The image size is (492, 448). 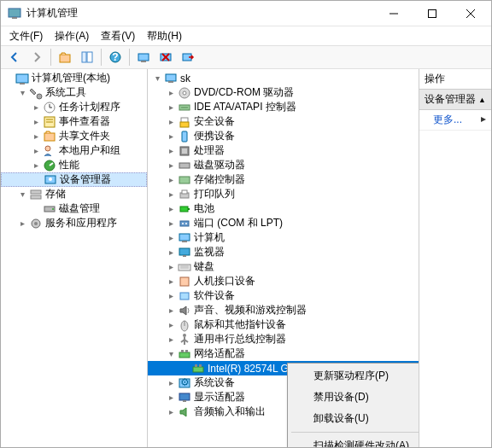 What do you see at coordinates (166, 57) in the screenshot?
I see `uninstall-button` at bounding box center [166, 57].